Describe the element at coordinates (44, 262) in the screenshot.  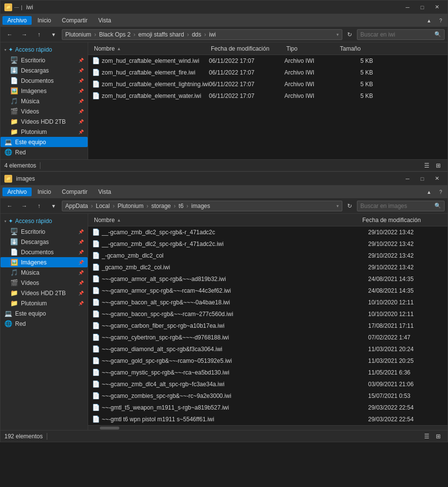
I see `sidebar-imagenes-2: 🖼️ Imágenes 📌` at that location.